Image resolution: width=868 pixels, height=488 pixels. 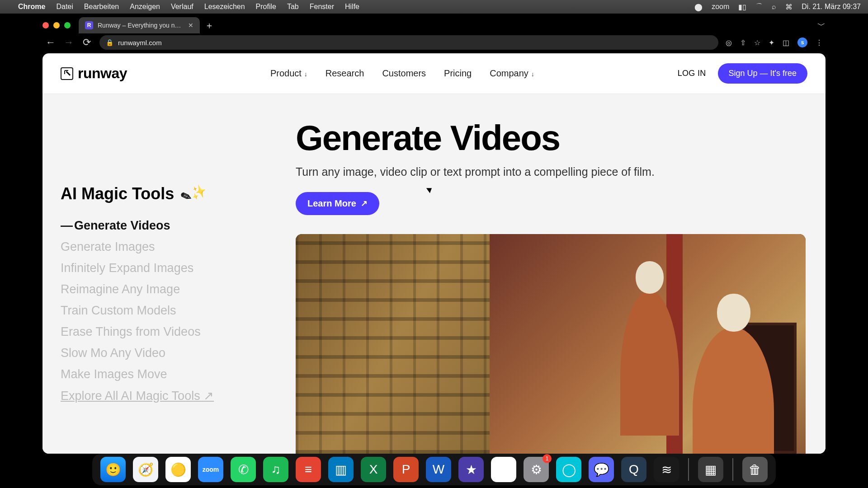 What do you see at coordinates (102, 73) in the screenshot?
I see `brand-wordmark: runway` at bounding box center [102, 73].